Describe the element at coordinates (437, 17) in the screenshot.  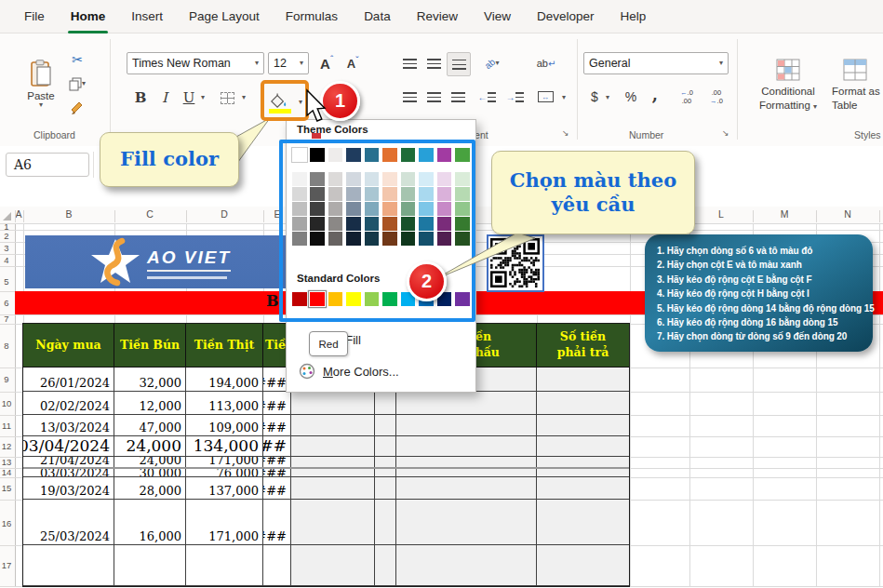
I see `tab-review: Review` at that location.